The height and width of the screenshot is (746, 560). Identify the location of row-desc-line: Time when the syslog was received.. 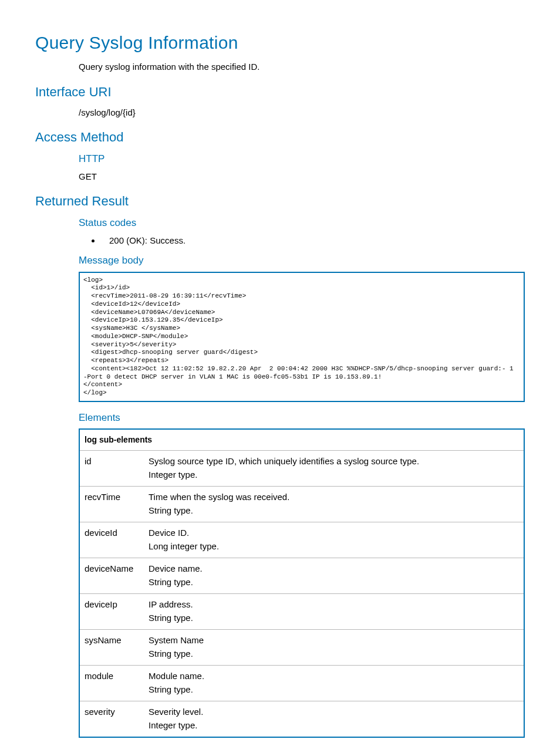
(333, 498).